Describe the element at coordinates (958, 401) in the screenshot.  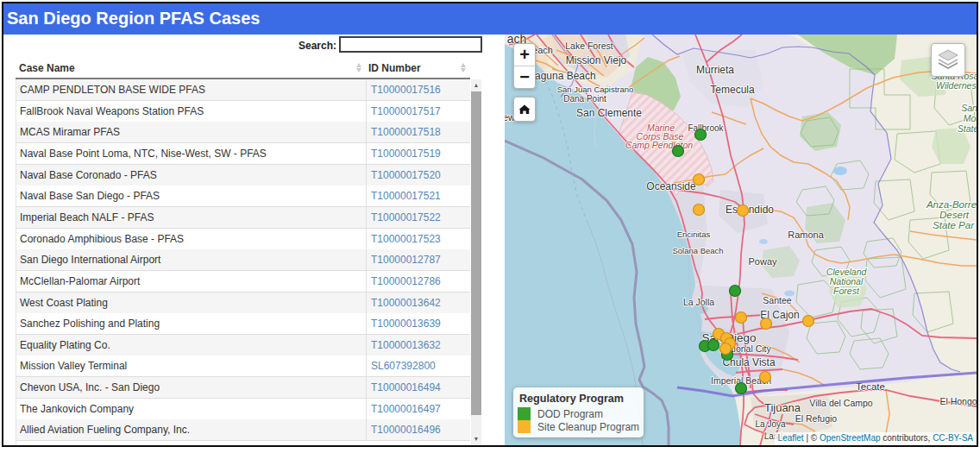
I see `svg-text: El Hongo` at that location.